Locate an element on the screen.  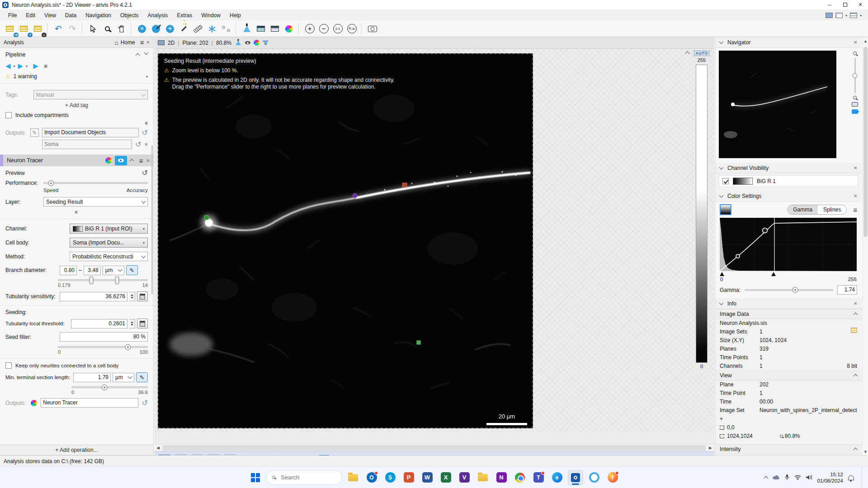
channel-checkbox is located at coordinates (726, 181).